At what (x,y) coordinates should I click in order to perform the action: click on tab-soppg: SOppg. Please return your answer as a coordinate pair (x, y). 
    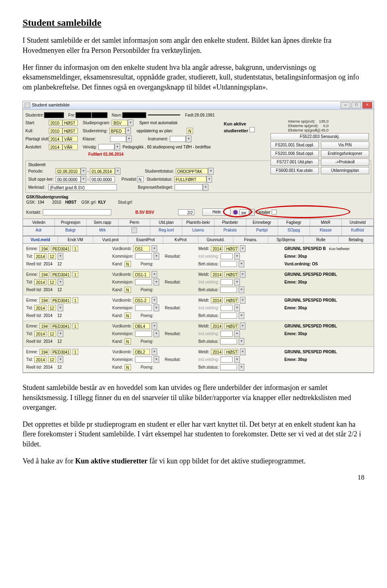
    Looking at the image, I should click on (294, 231).